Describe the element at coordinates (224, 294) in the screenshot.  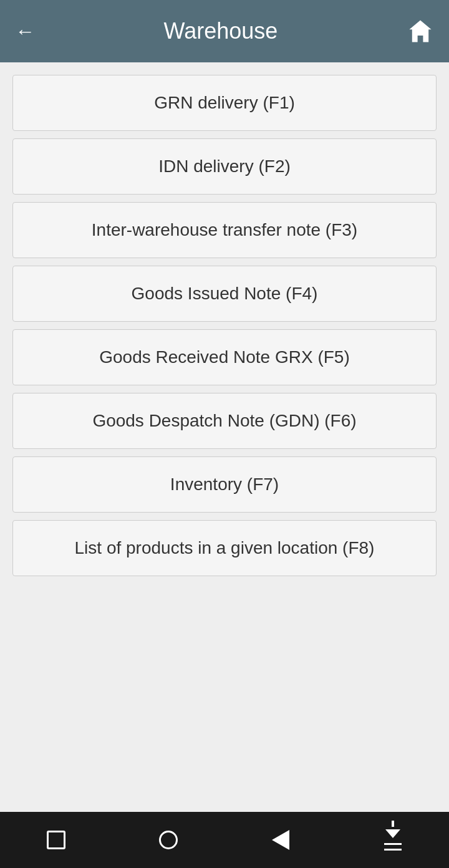
I see `goods-issued-note-label: Goods Issued Note (F4)` at that location.